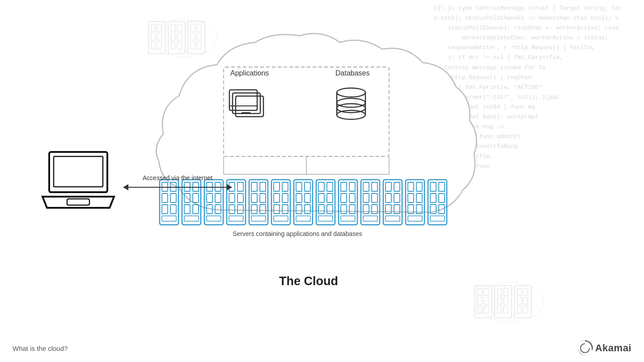 This screenshot has width=644, height=362. I want to click on monitor-stack-icon, so click(250, 106).